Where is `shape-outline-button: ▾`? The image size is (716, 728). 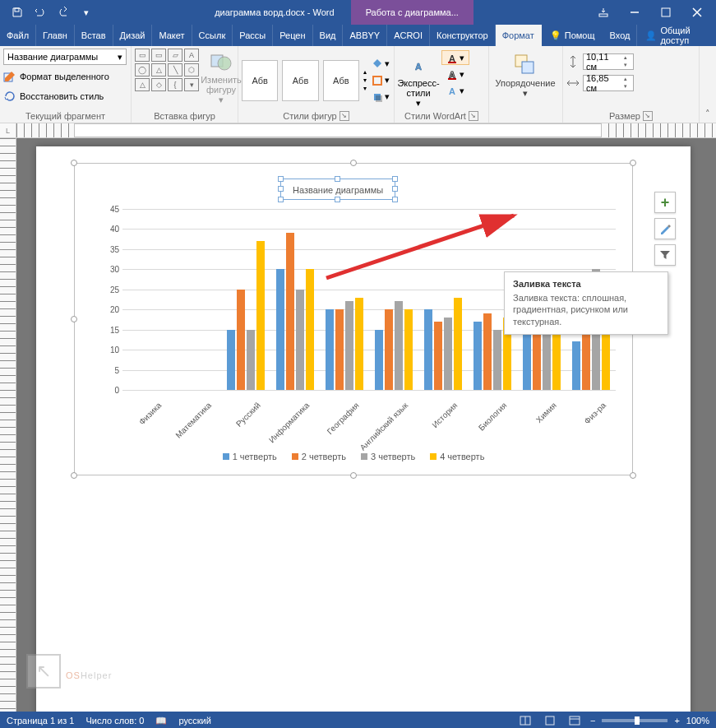
shape-outline-button: ▾ is located at coordinates (381, 81).